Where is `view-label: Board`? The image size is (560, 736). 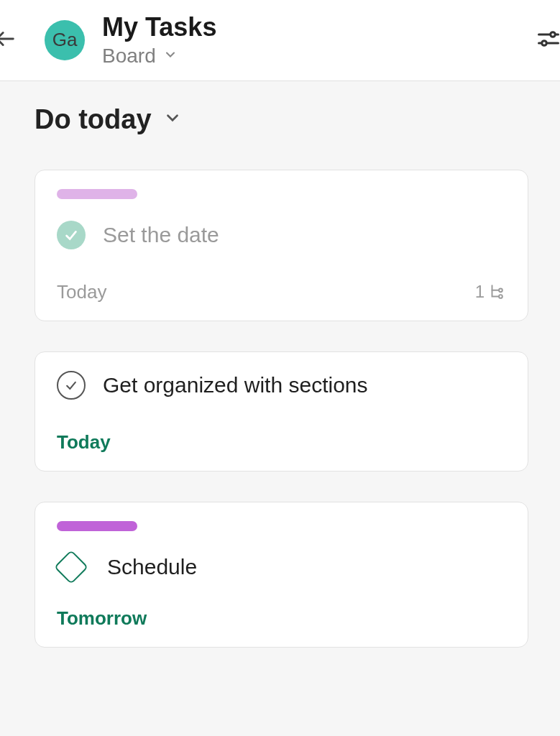
view-label: Board is located at coordinates (129, 56).